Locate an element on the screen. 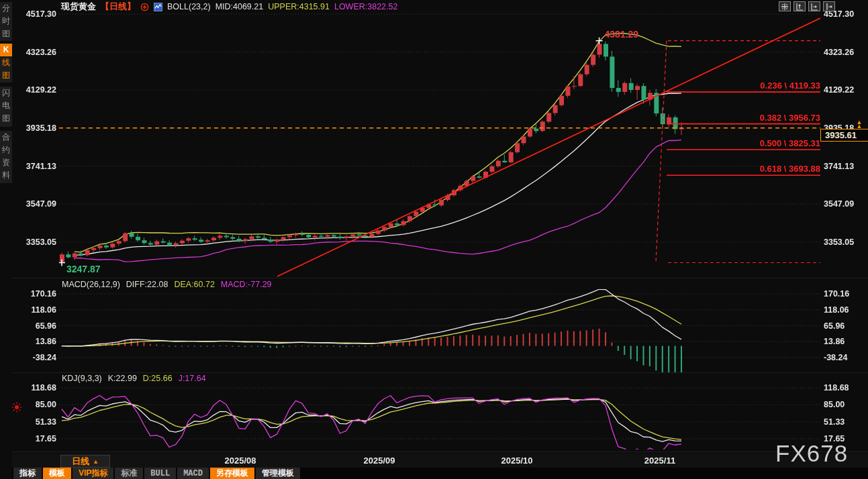  sidebar-item-char: 资 is located at coordinates (6, 162).